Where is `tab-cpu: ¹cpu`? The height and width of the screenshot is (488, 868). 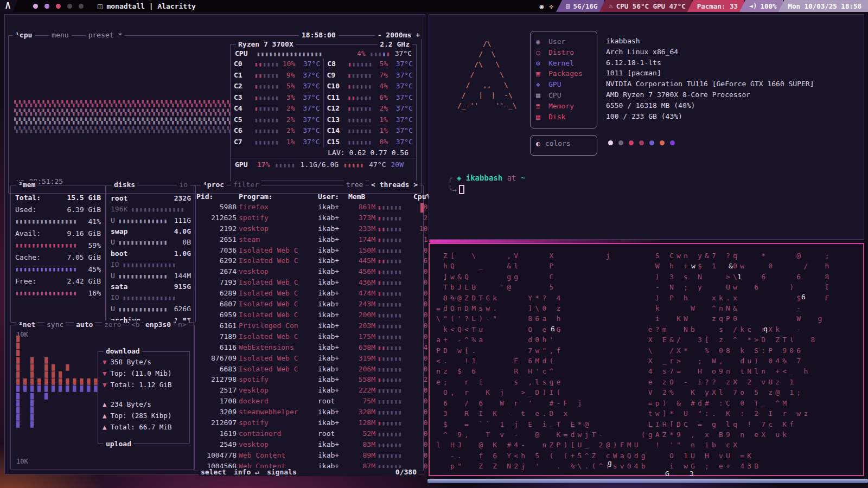 tab-cpu: ¹cpu is located at coordinates (24, 35).